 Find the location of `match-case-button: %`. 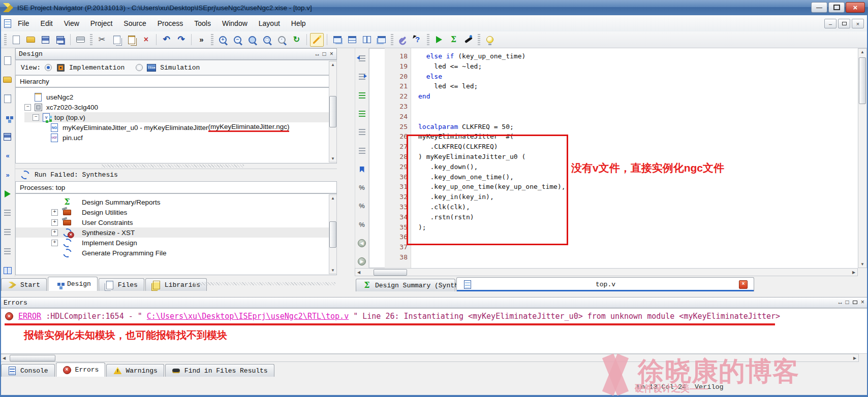

match-case-button: % is located at coordinates (362, 188).